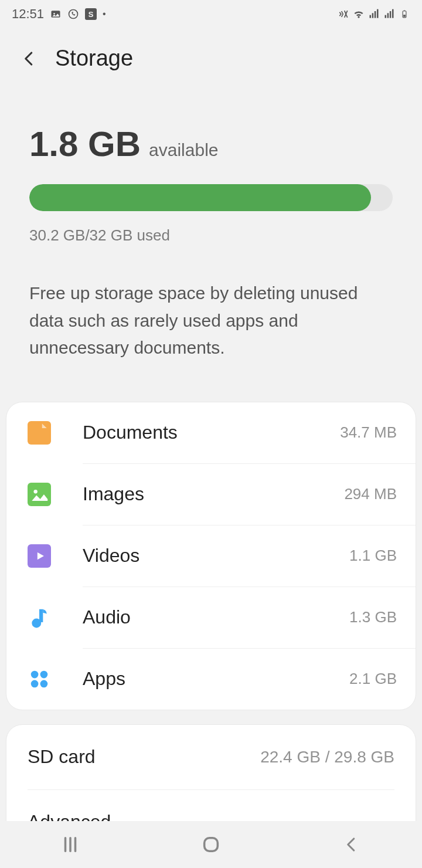  What do you see at coordinates (211, 679) in the screenshot?
I see `category-apps: Apps 2.1 GB` at bounding box center [211, 679].